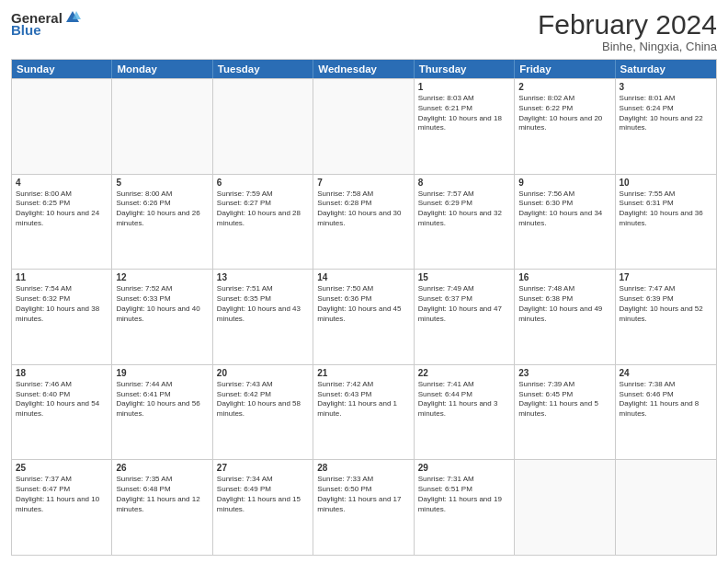  What do you see at coordinates (364, 412) in the screenshot?
I see `day-21: 21Sunrise: 7:42 AMSunset: 6:43 PMDayligh…` at bounding box center [364, 412].